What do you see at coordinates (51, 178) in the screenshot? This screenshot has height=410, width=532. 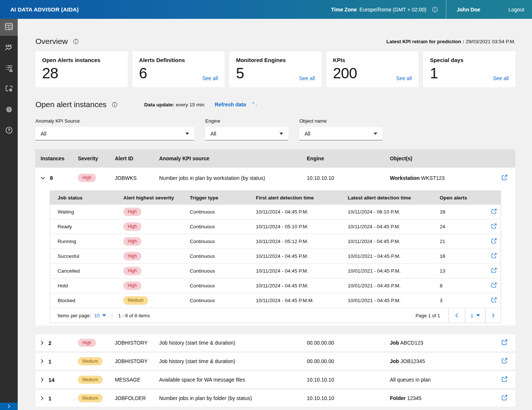 I see `instances-count: 8` at bounding box center [51, 178].